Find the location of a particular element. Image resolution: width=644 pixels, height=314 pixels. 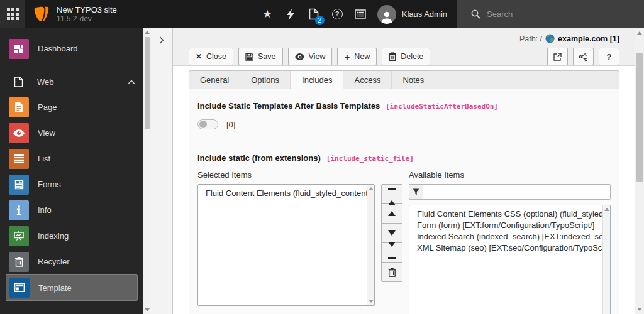

clear-cache-button is located at coordinates (291, 14).